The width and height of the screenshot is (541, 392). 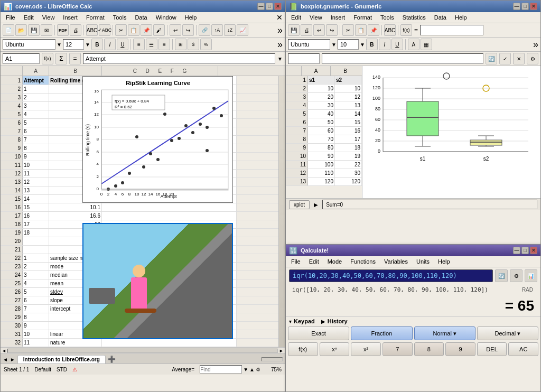 I want to click on xpowy-btn: xʸ, so click(x=335, y=349).